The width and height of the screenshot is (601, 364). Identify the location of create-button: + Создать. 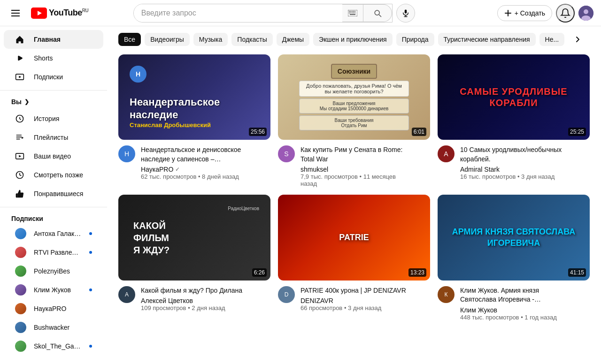
(525, 13).